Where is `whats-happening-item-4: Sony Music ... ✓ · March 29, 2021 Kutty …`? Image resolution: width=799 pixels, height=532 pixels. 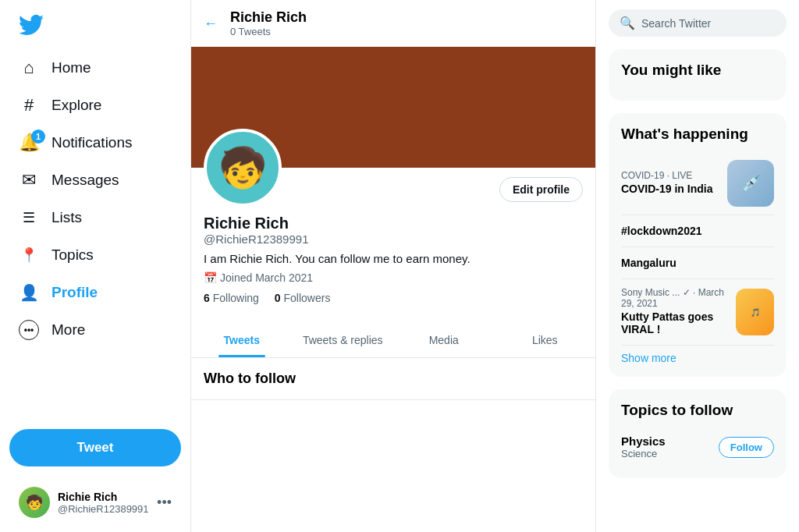
whats-happening-item-4: Sony Music ... ✓ · March 29, 2021 Kutty … is located at coordinates (698, 312).